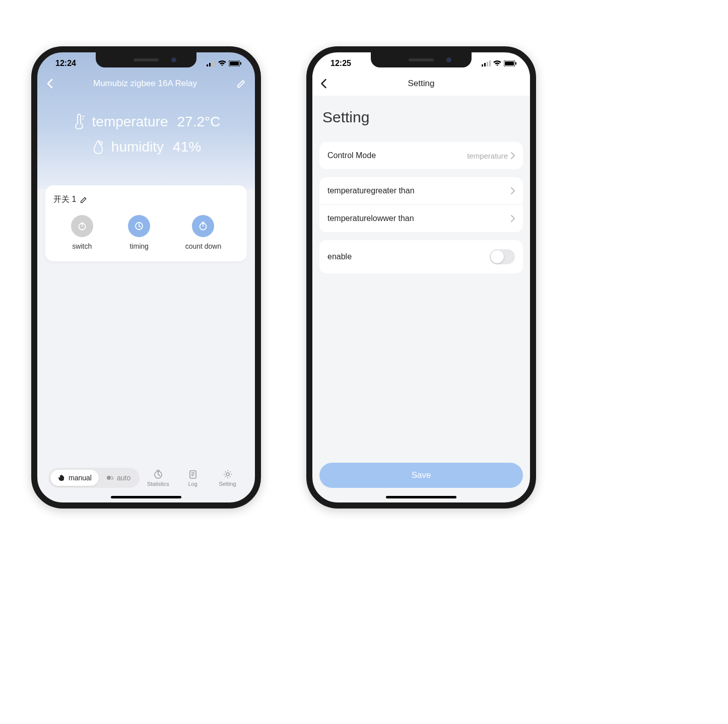 Image resolution: width=728 pixels, height=724 pixels. What do you see at coordinates (124, 478) in the screenshot?
I see `auto-label: auto` at bounding box center [124, 478].